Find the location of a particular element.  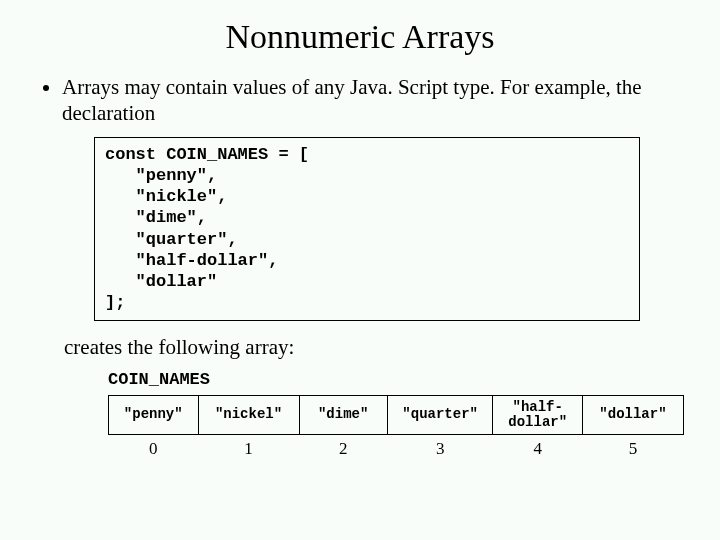

array-values-row: "penny" "nickel" "dime" "quarter" "half-… is located at coordinates (396, 414).